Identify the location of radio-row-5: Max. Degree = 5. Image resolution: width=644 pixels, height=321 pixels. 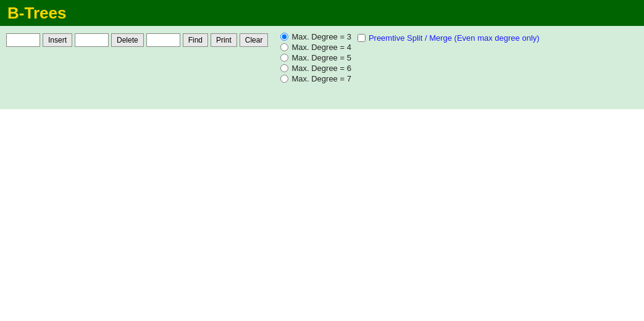
(316, 58).